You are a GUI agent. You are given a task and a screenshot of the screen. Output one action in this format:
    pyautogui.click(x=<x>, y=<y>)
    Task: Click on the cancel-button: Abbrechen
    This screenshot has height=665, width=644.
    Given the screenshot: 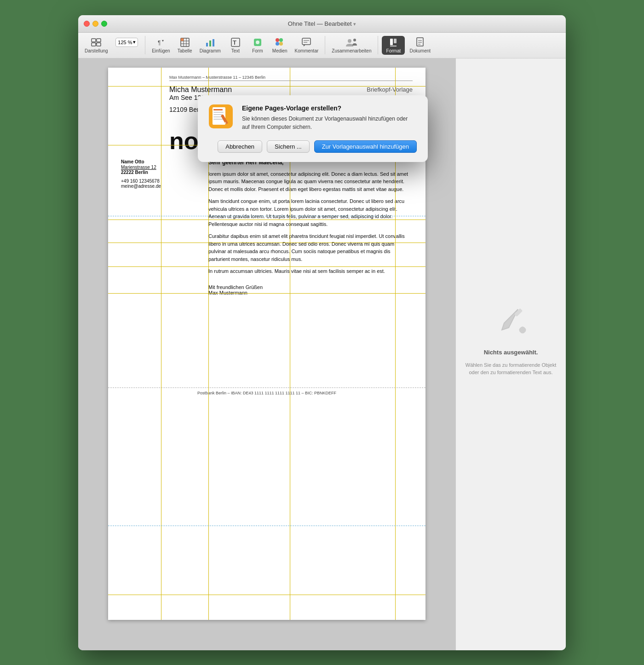 What is the action you would take?
    pyautogui.click(x=240, y=146)
    